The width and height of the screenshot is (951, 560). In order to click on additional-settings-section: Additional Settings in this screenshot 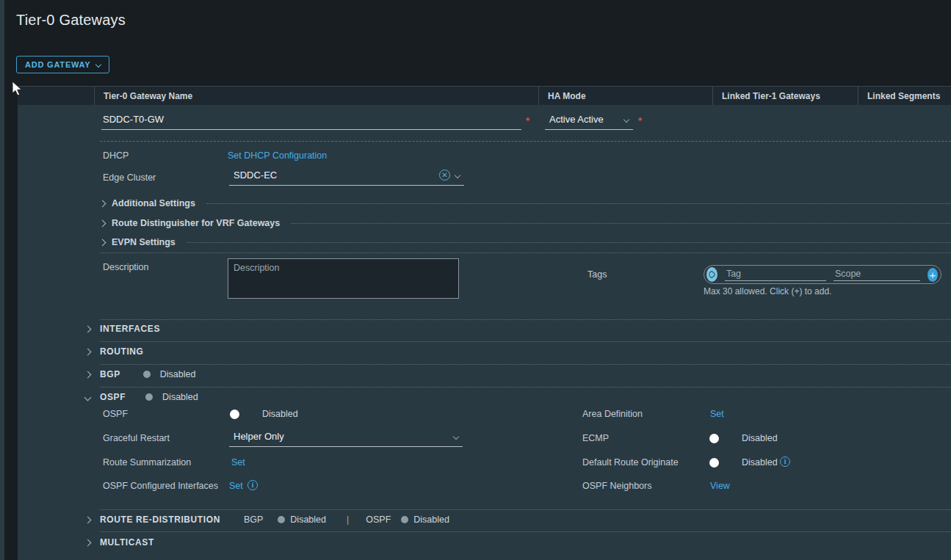, I will do `click(526, 203)`.